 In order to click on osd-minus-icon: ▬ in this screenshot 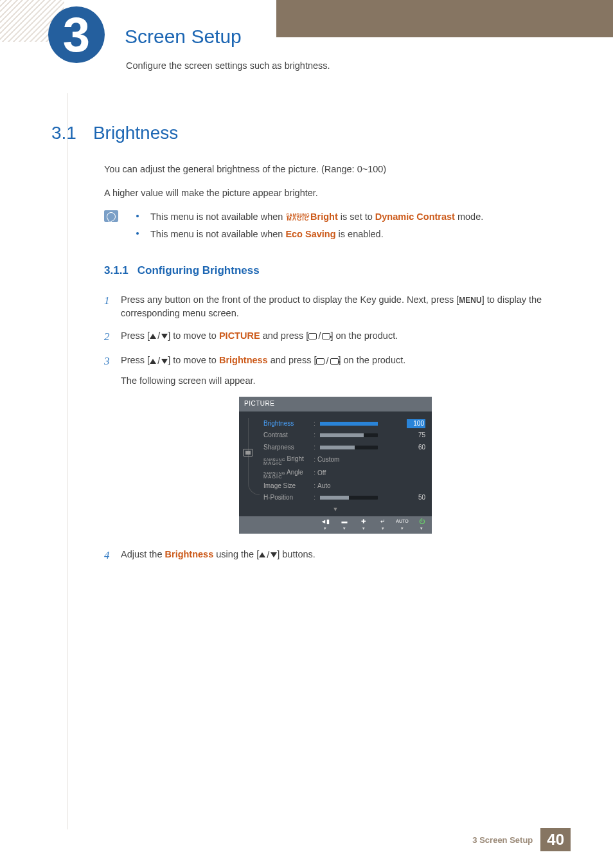, I will do `click(344, 522)`.